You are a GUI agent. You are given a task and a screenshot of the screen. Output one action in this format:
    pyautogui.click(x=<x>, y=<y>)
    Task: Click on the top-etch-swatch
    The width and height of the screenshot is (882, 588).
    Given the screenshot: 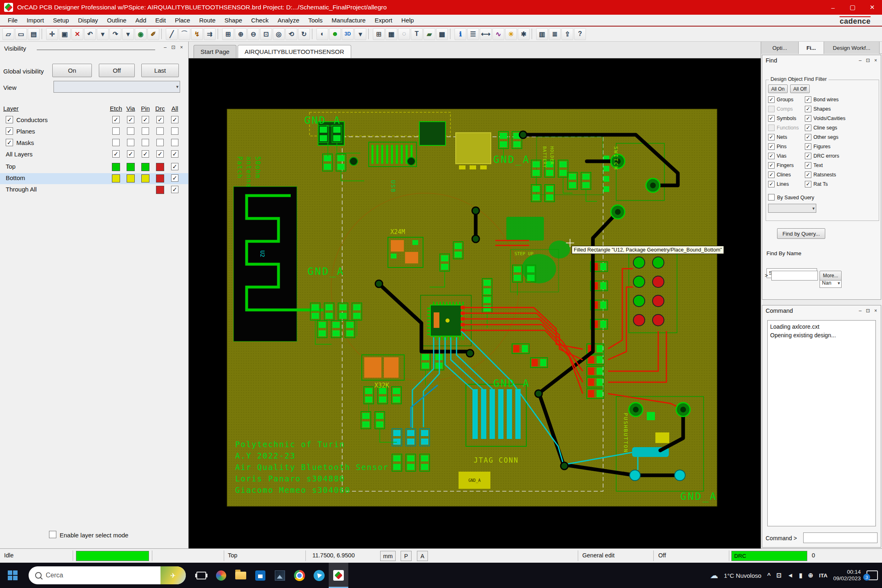 What is the action you would take?
    pyautogui.click(x=116, y=167)
    